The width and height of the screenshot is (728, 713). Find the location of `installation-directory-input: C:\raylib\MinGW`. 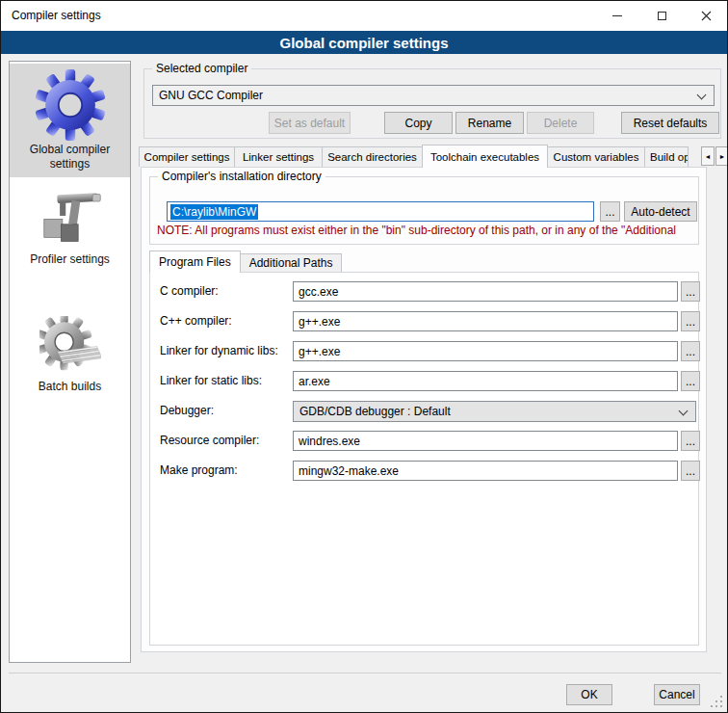

installation-directory-input: C:\raylib\MinGW is located at coordinates (380, 212).